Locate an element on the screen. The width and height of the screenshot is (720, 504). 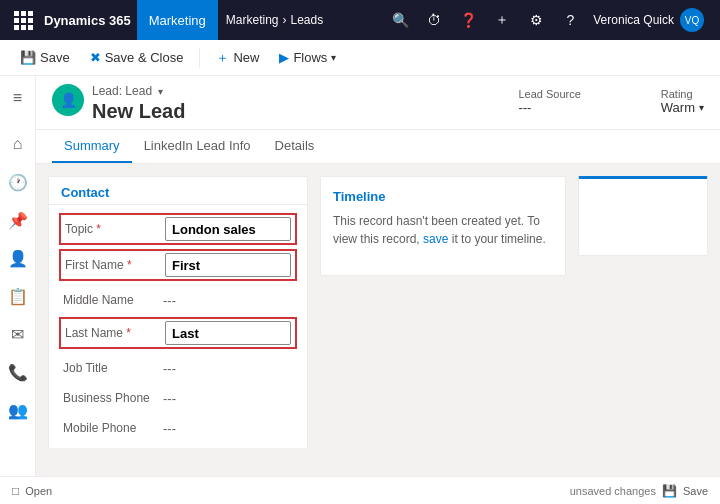
save-icon: 💾 is located at coordinates (28, 58).